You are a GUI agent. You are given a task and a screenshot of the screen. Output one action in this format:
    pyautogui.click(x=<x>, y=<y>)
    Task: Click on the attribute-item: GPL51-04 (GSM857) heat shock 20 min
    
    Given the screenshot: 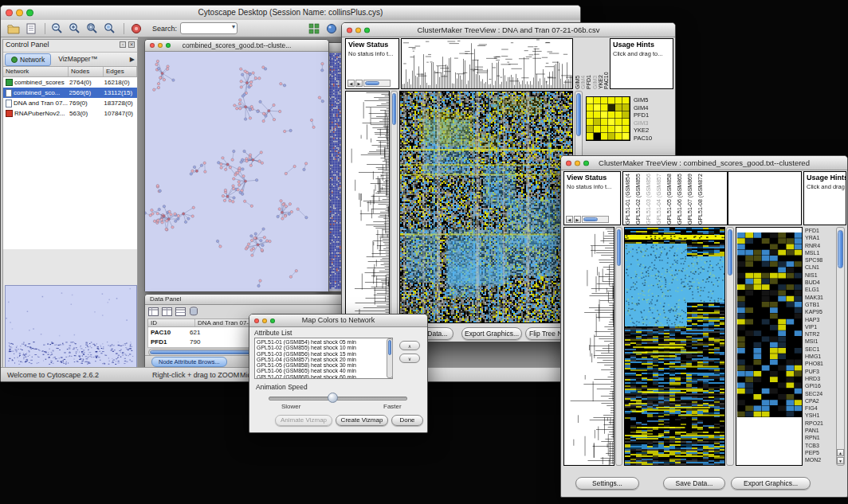 What is the action you would take?
    pyautogui.click(x=324, y=360)
    